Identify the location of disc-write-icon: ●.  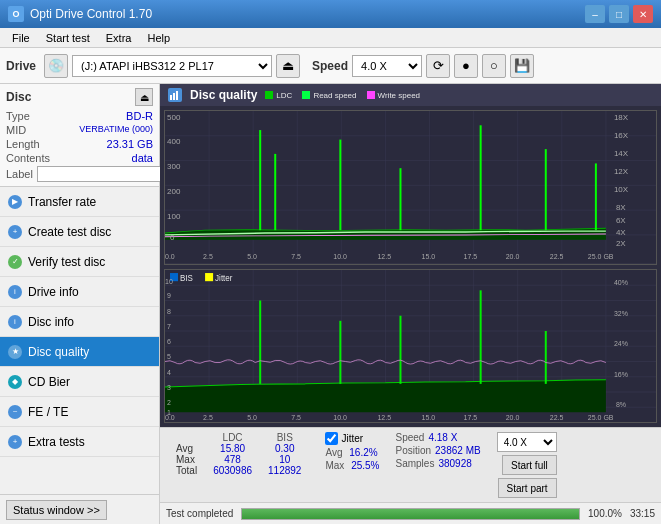
(466, 66).